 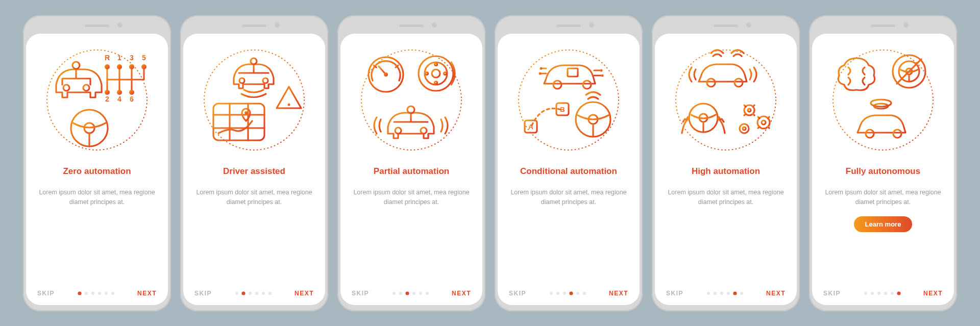 What do you see at coordinates (531, 127) in the screenshot?
I see `waypoint-label: A` at bounding box center [531, 127].